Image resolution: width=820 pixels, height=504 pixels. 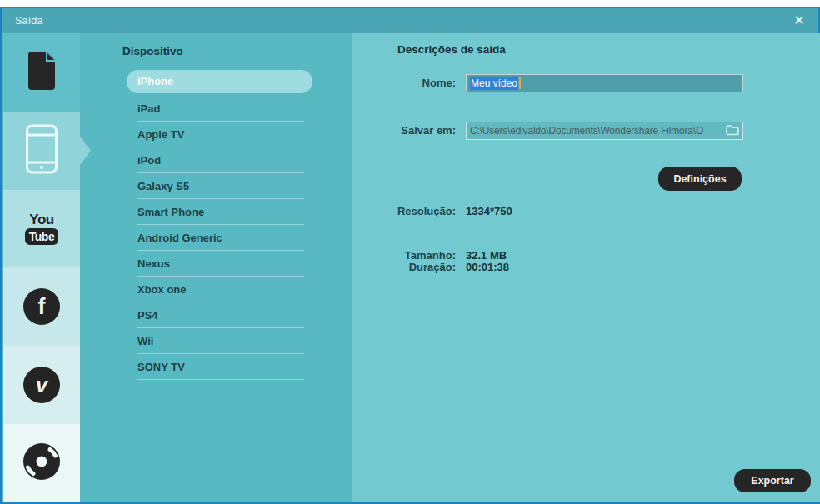 What do you see at coordinates (799, 21) in the screenshot?
I see `close-icon: ✕` at bounding box center [799, 21].